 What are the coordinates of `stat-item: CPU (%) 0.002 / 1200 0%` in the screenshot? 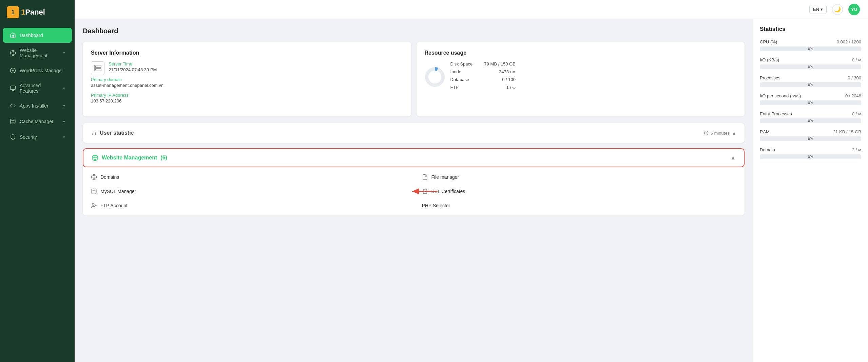 It's located at (811, 45).